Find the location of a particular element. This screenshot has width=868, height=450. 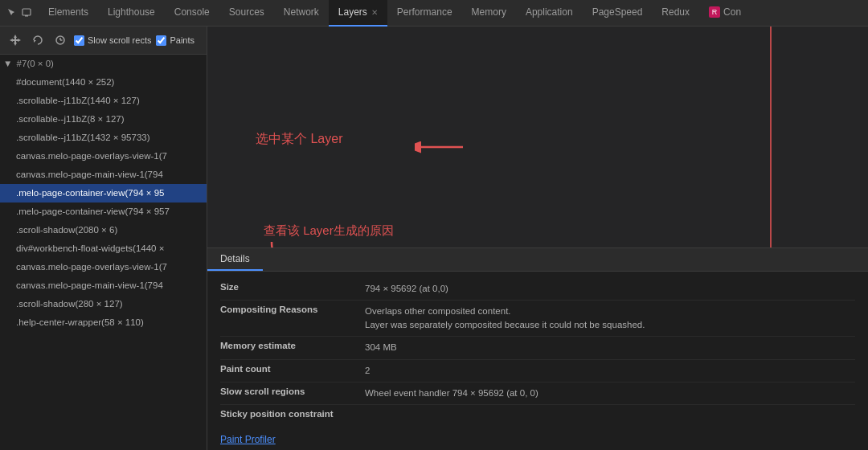

layer-item-scr1: .scrollable--j11bZ(1440 × 127) is located at coordinates (103, 101).